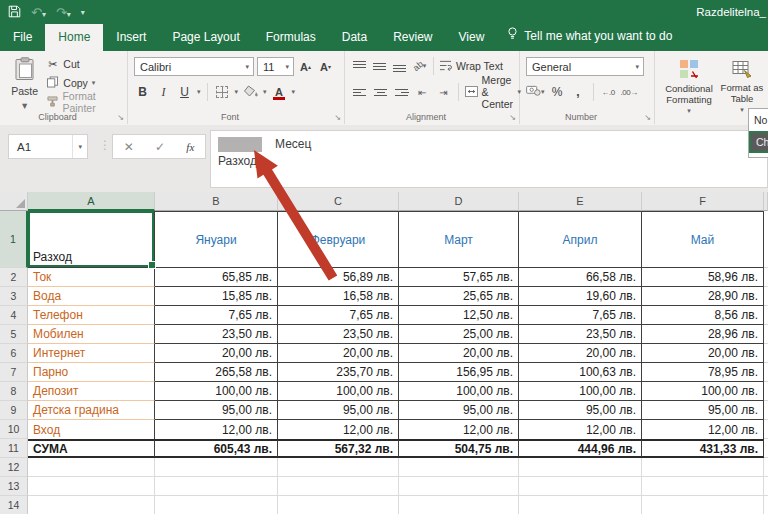 The image size is (768, 514). Describe the element at coordinates (459, 334) in the screenshot. I see `cell-D5: 25,00 лв.` at that location.